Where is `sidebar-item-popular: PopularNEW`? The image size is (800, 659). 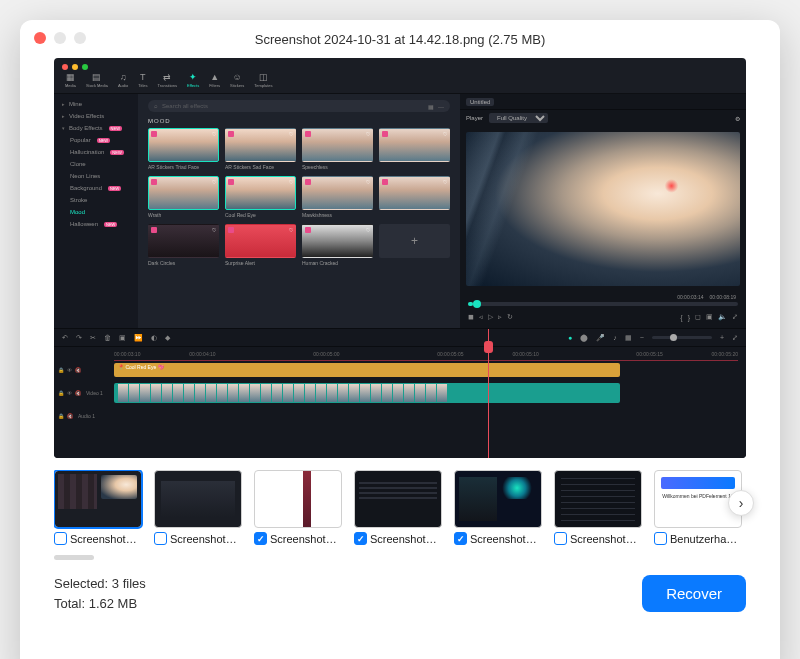 sidebar-item-popular: PopularNEW is located at coordinates (96, 140).